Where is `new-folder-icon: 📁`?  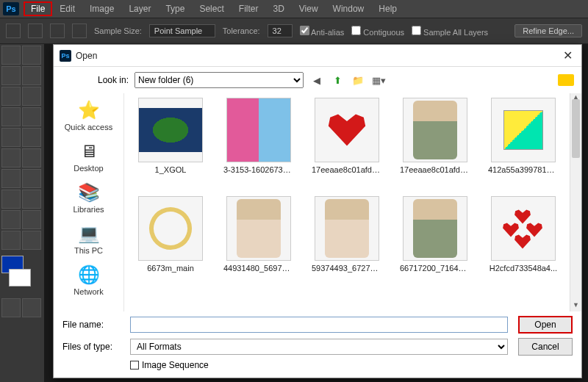 new-folder-icon: 📁 is located at coordinates (358, 80).